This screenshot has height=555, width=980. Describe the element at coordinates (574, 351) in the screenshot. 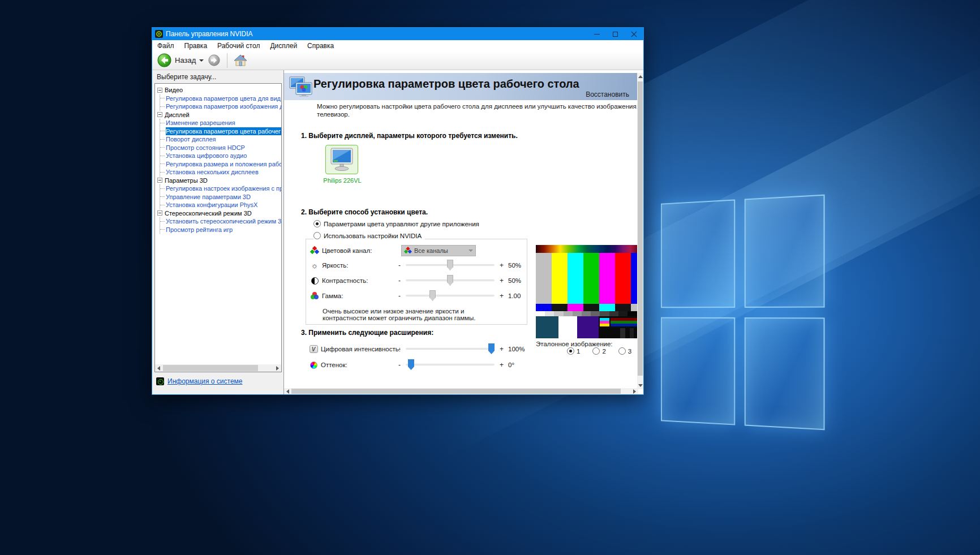

I see `reference-option-1: 1` at that location.